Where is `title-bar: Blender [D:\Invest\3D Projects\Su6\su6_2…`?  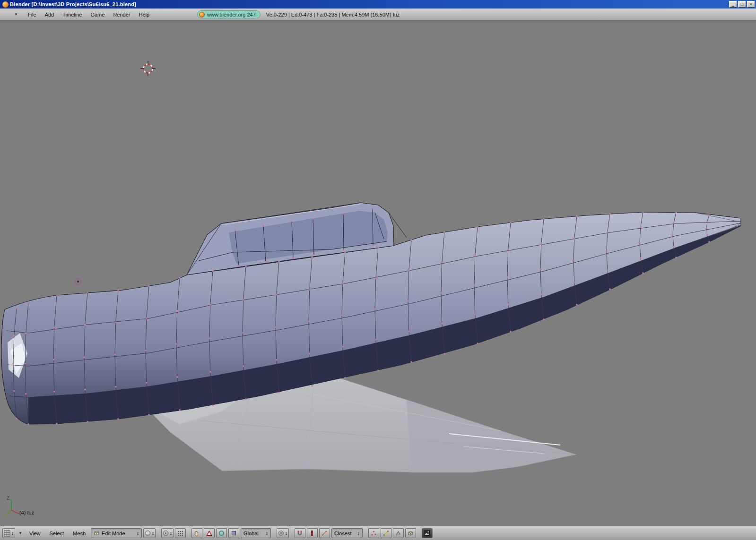
title-bar: Blender [D:\Invest\3D Projects\Su6\su6_2… is located at coordinates (378, 4).